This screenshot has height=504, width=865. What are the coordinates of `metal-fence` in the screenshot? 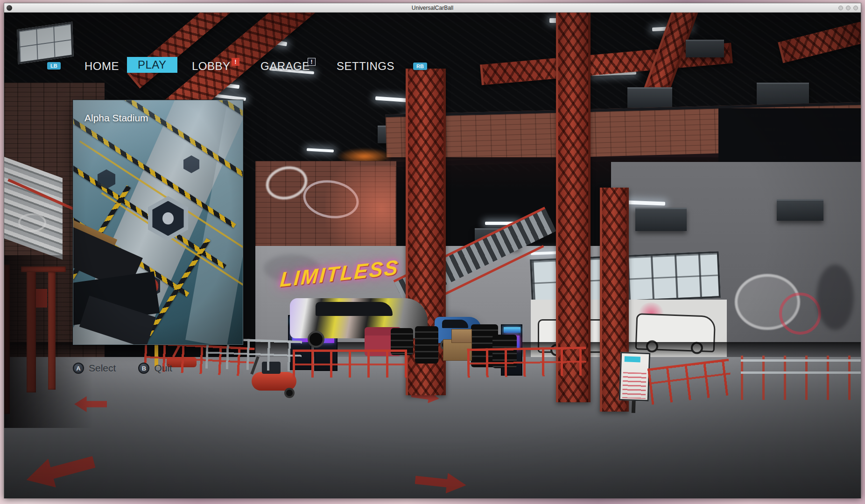 It's located at (801, 378).